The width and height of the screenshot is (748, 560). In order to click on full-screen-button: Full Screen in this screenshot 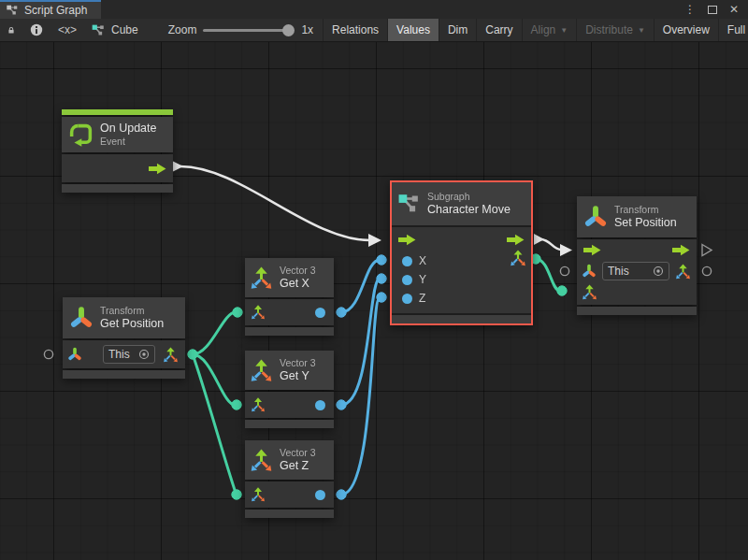, I will do `click(733, 30)`.